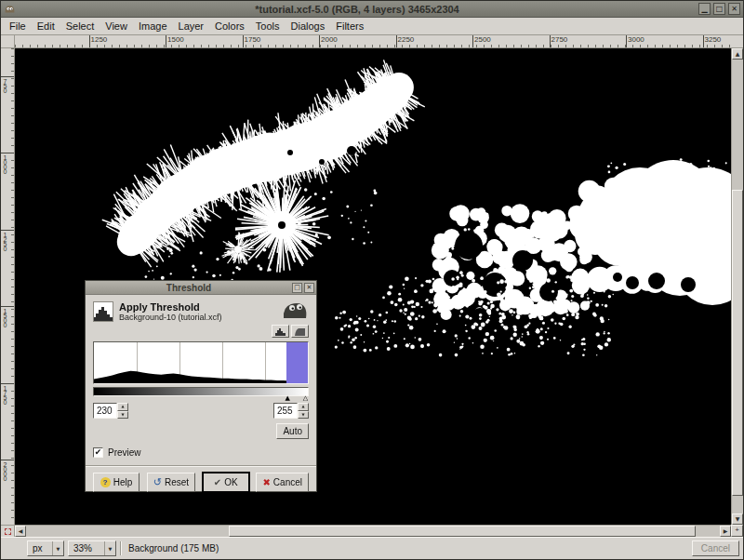  I want to click on unit-value: px, so click(37, 549).